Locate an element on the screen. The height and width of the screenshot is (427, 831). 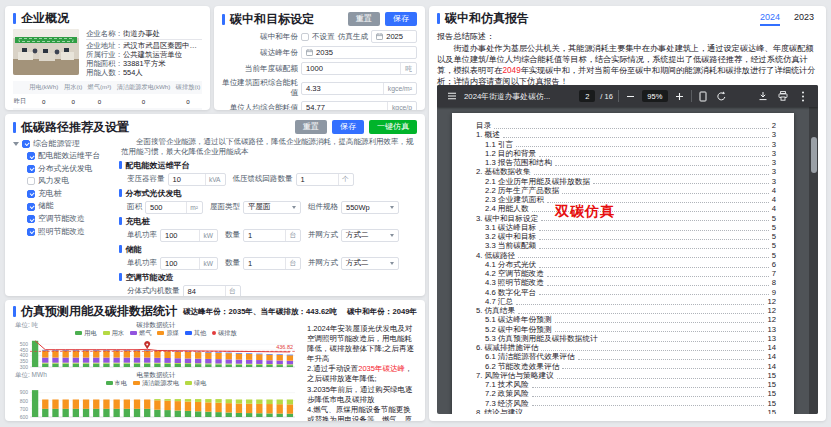
toc-entry: 7.2 政策风险15 is located at coordinates (626, 394).